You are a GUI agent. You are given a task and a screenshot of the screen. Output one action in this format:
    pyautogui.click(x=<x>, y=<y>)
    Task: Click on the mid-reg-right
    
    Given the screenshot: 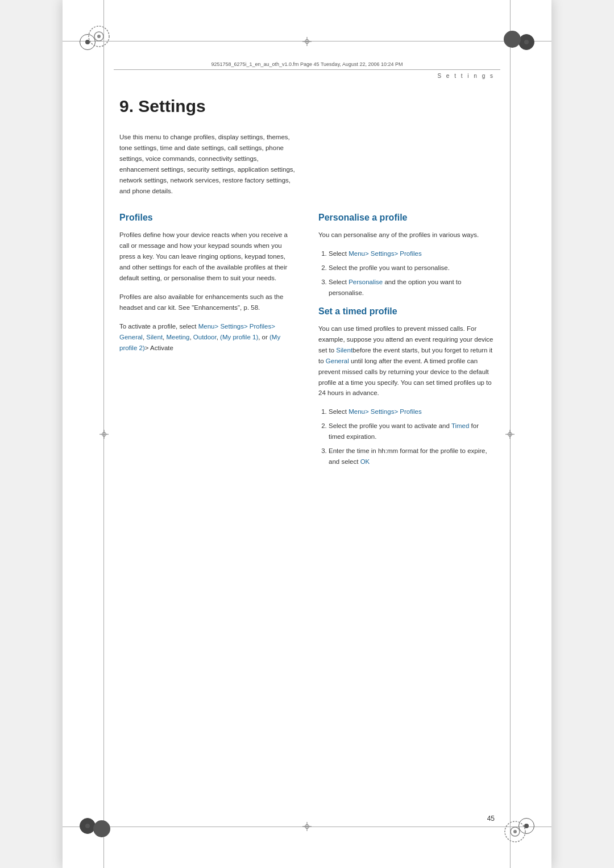 What is the action you would take?
    pyautogui.click(x=510, y=434)
    